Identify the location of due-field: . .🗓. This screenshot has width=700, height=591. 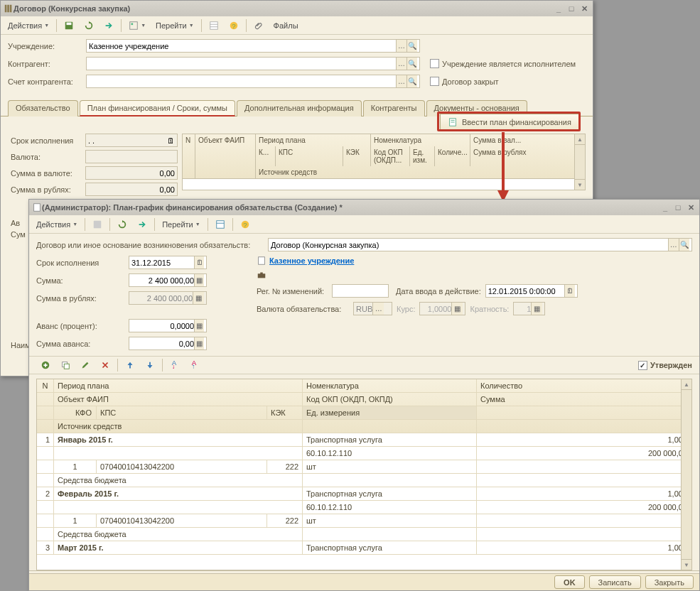
(131, 141).